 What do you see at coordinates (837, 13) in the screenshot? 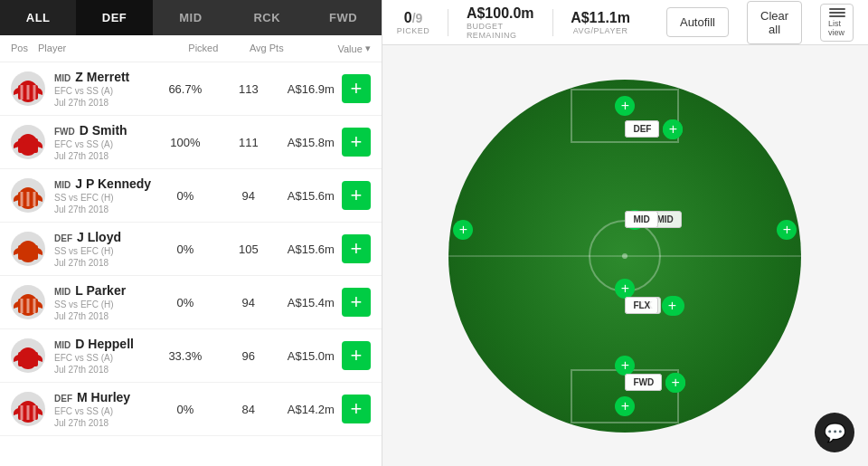
I see `list-view-icon` at bounding box center [837, 13].